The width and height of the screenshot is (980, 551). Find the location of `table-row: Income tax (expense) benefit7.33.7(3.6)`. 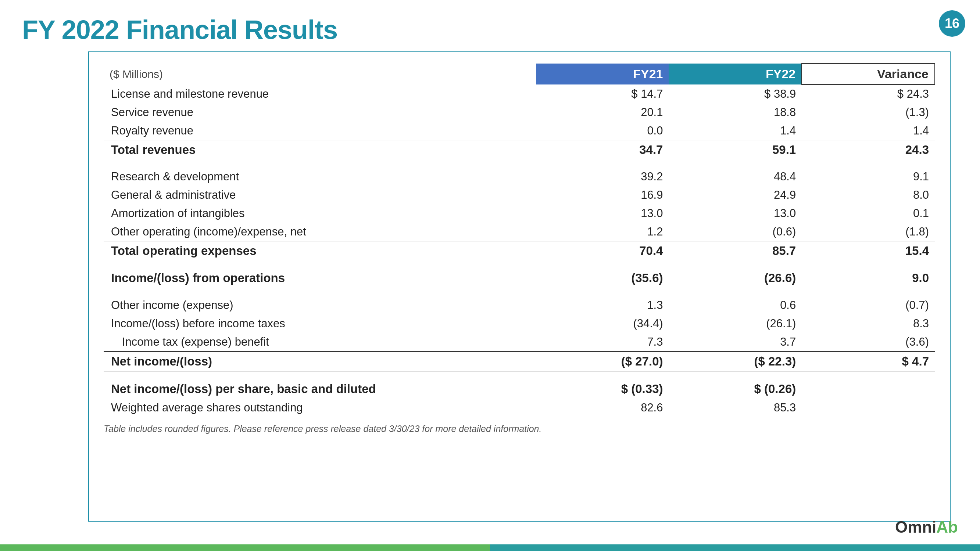

table-row: Income tax (expense) benefit7.33.7(3.6) is located at coordinates (519, 342).